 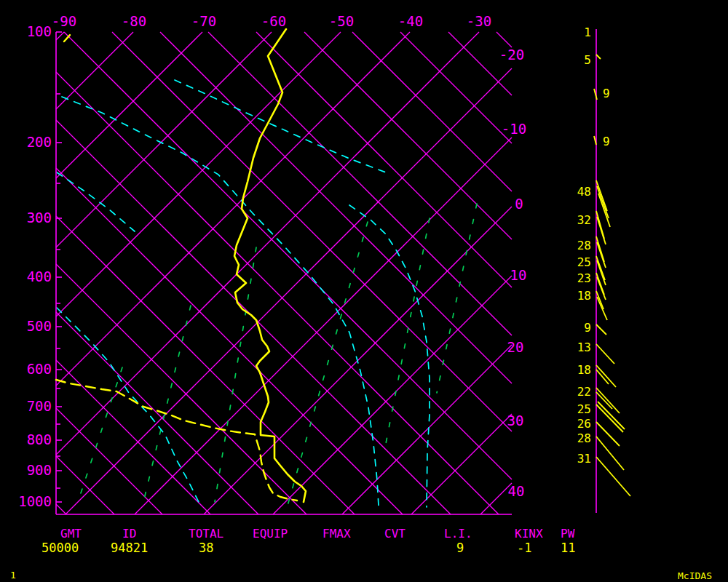 What do you see at coordinates (479, 21) in the screenshot?
I see `top-temp-label: -30` at bounding box center [479, 21].